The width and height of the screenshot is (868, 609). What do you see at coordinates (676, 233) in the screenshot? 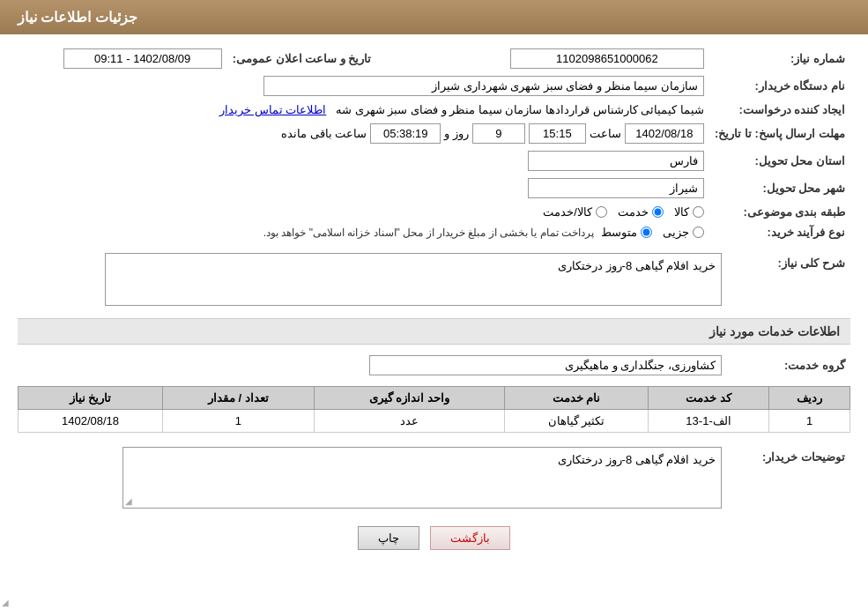
I see `purchase-jozii-label: جزیی` at bounding box center [676, 233].